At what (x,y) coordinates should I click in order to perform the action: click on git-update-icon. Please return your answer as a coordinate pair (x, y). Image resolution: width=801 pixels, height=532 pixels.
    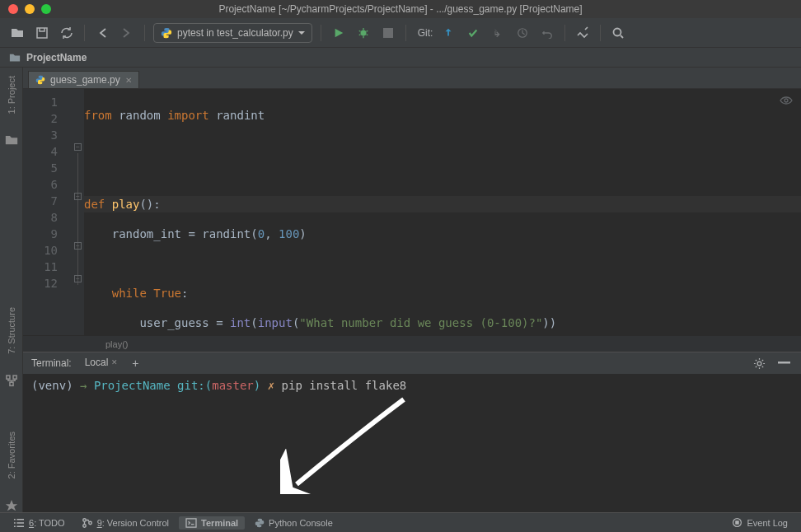
    Looking at the image, I should click on (448, 33).